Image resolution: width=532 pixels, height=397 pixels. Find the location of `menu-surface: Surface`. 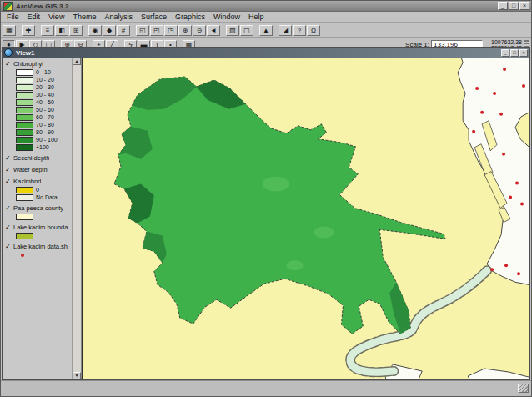

menu-surface: Surface is located at coordinates (153, 17).